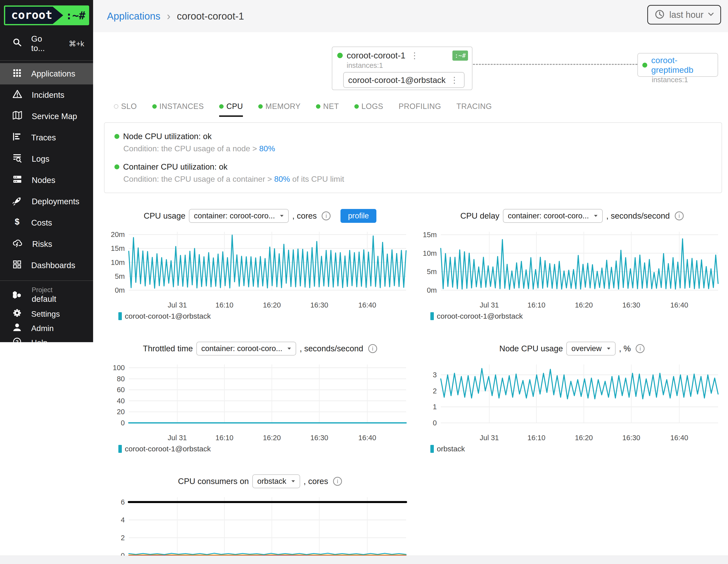 This screenshot has height=564, width=728. Describe the element at coordinates (474, 107) in the screenshot. I see `tab-label: TRACING` at that location.